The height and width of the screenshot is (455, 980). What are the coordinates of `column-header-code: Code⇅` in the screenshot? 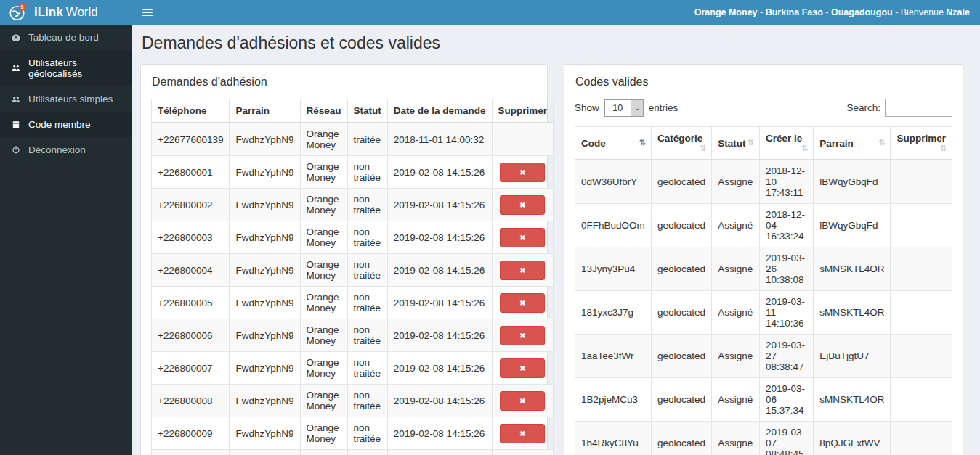 It's located at (613, 144).